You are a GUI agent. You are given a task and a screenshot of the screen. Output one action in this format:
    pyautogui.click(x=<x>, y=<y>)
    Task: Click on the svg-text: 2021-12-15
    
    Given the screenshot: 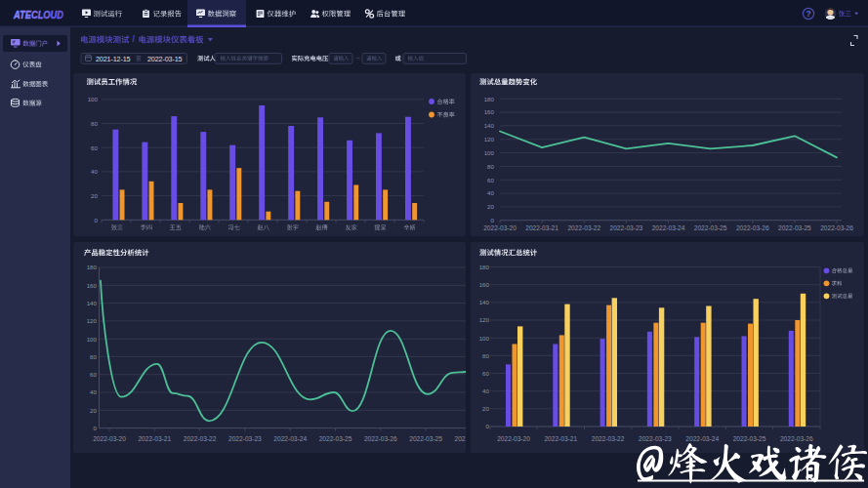 What is the action you would take?
    pyautogui.click(x=113, y=59)
    